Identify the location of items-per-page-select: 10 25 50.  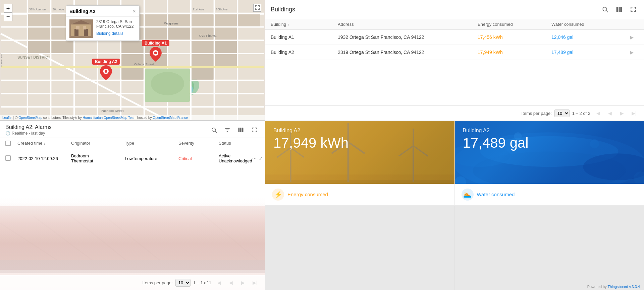
(562, 113).